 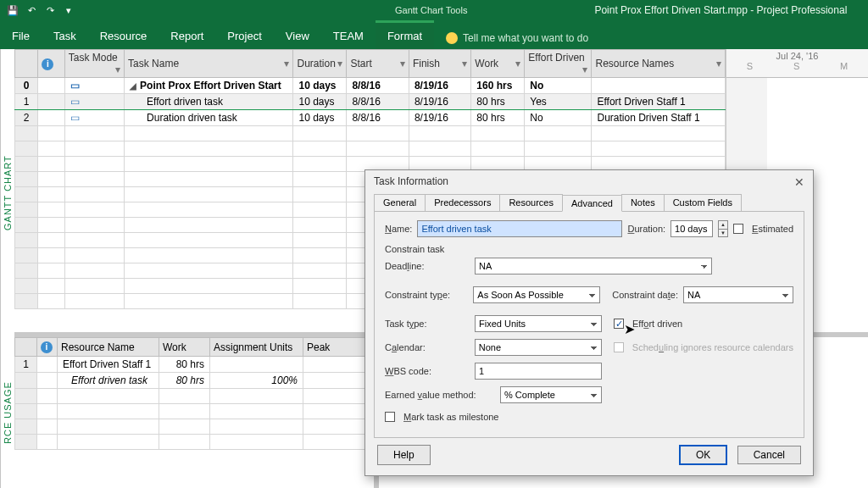 What do you see at coordinates (7, 193) in the screenshot?
I see `gantt-chart-sidelabel: GANTT CHART` at bounding box center [7, 193].